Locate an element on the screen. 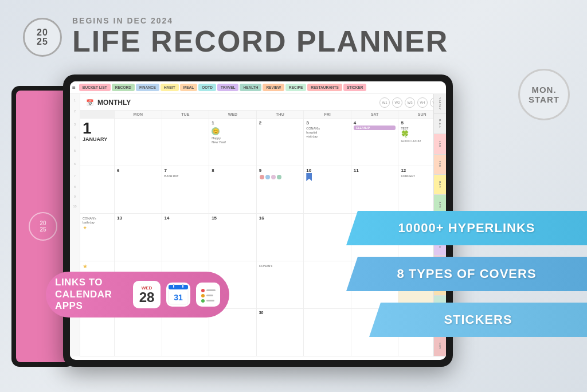 This screenshot has height=392, width=587. month-label-cell: 1 JANUARY is located at coordinates (97, 142).